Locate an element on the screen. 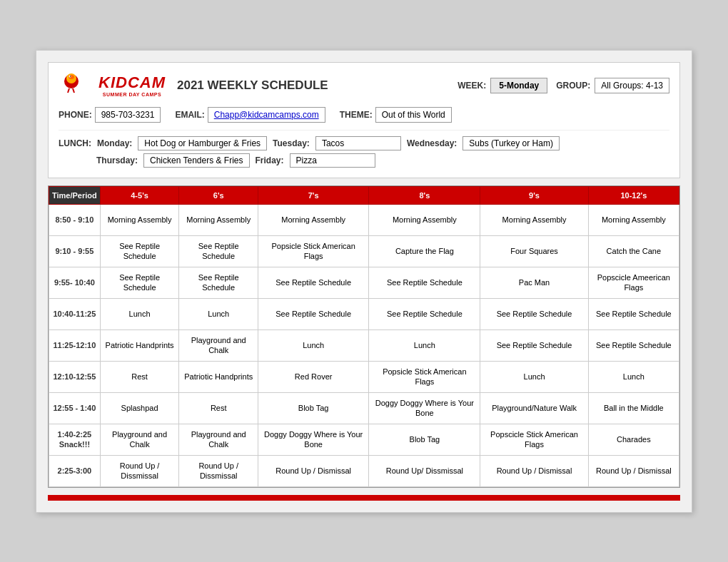 The width and height of the screenshot is (728, 562). email-value: Chapp@kidcamcamps.com is located at coordinates (267, 115).